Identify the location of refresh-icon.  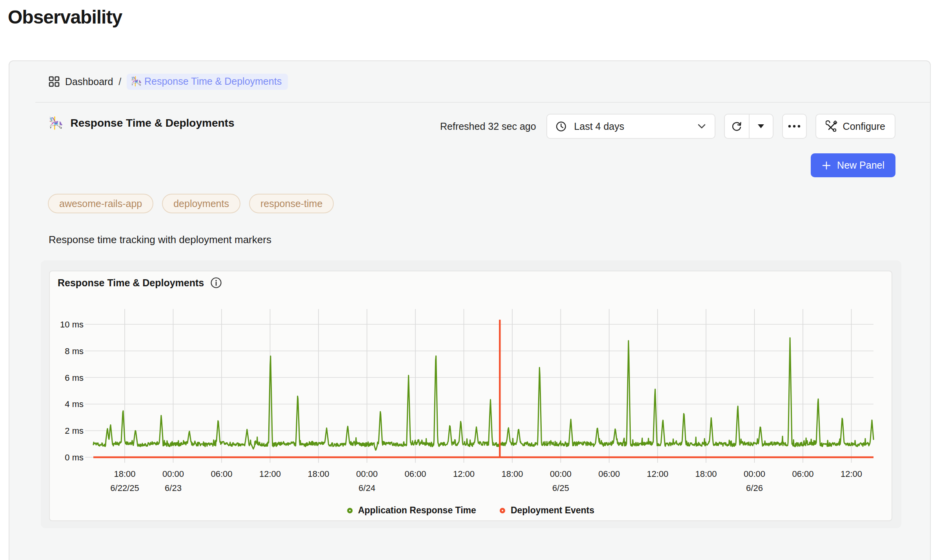
(737, 126).